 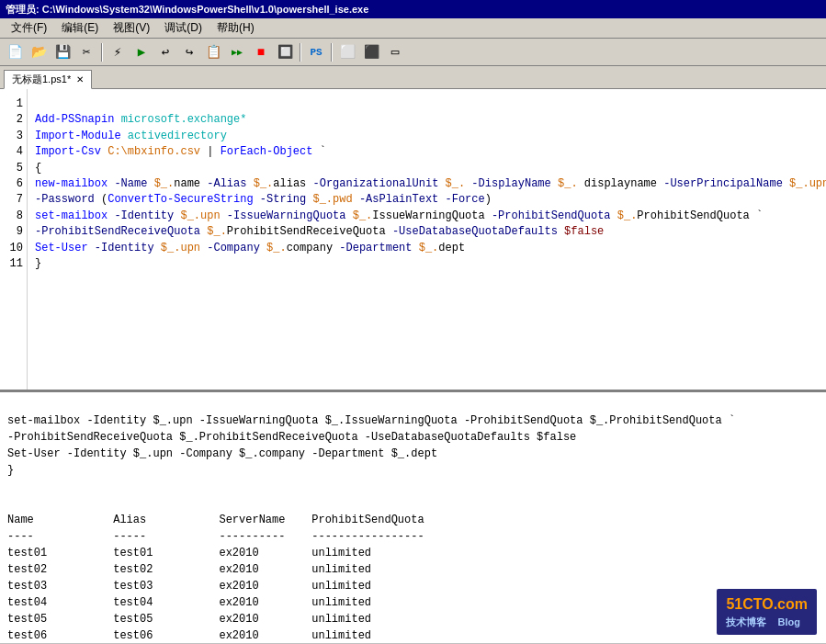 What do you see at coordinates (371, 421) in the screenshot?
I see `console-line-1: set-mailbox -Identity $_.upn -IssueWarni…` at bounding box center [371, 421].